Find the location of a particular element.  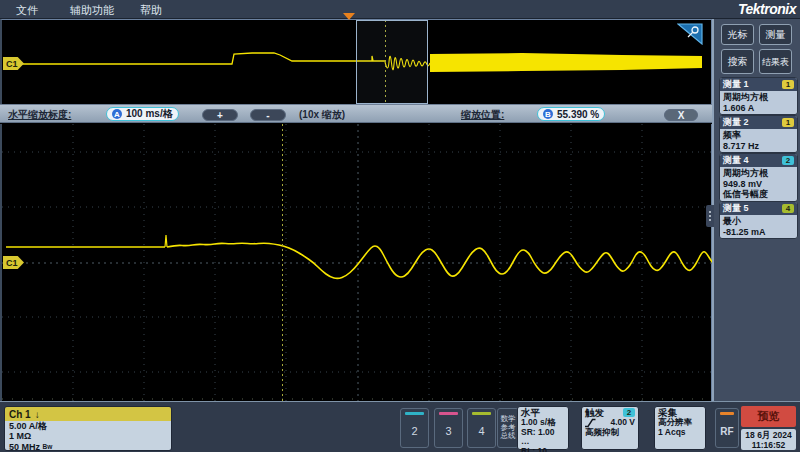

zoom-scale-value: 100 ms/格 is located at coordinates (150, 114).